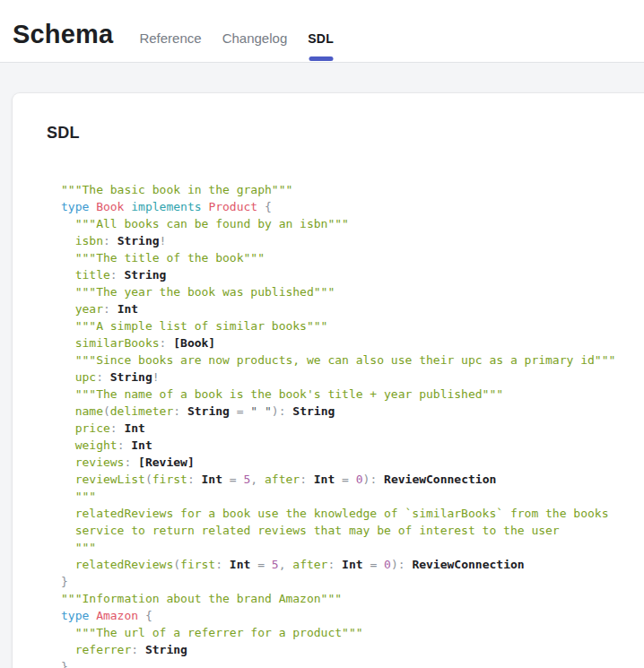  What do you see at coordinates (149, 479) in the screenshot?
I see `code-token-punc: (` at bounding box center [149, 479].